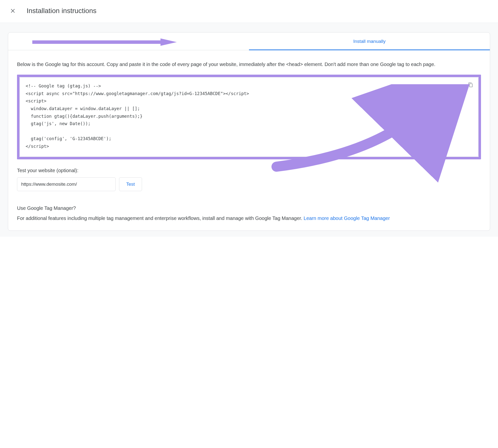 The height and width of the screenshot is (448, 498). I want to click on test-label: Test your website (optional):, so click(249, 170).